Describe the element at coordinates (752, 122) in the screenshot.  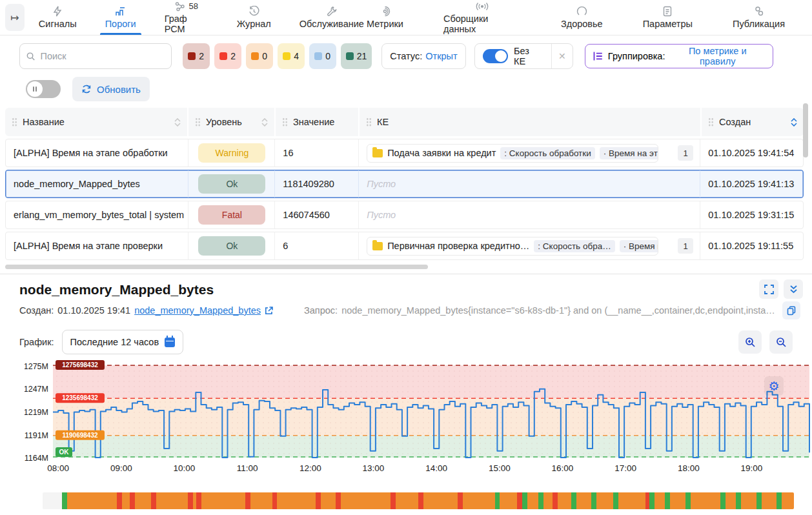
I see `column-header-created: Создан` at that location.